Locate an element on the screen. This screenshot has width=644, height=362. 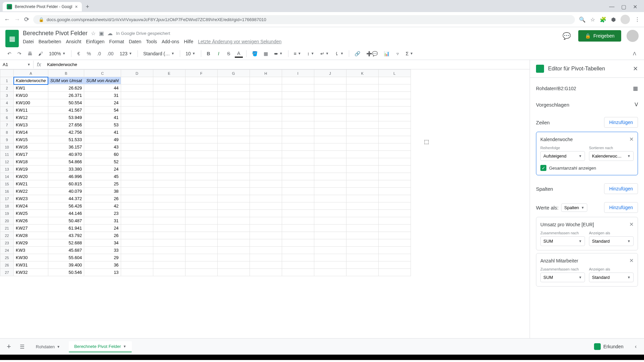
row-header: 16 is located at coordinates (7, 191).